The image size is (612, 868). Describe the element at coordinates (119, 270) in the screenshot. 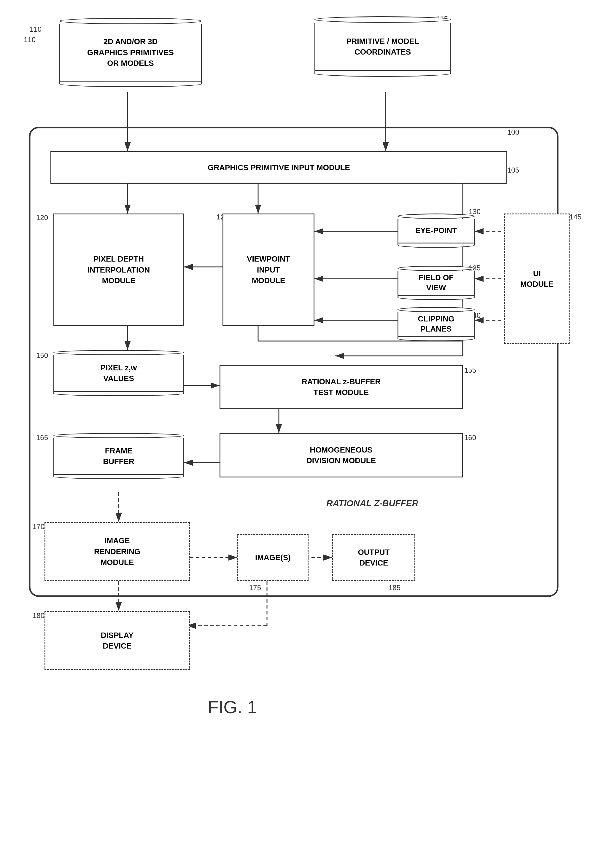

I see `box-pixel-depth-label: PIXEL DEPTH INTERPOLATION MODULE` at that location.